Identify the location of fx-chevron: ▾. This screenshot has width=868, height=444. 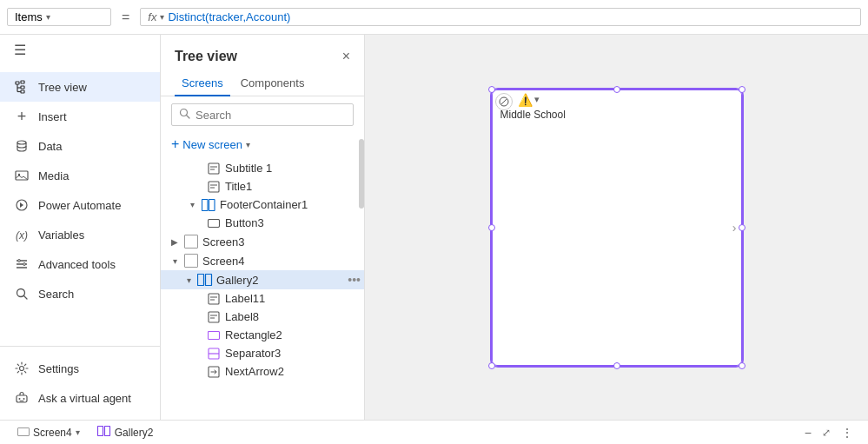
(162, 17).